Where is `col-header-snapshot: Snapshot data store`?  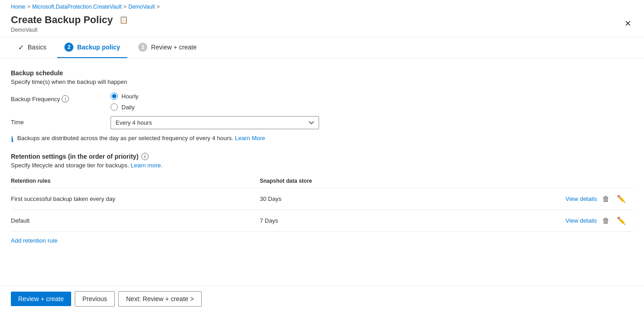 col-header-snapshot: Snapshot data store is located at coordinates (353, 181).